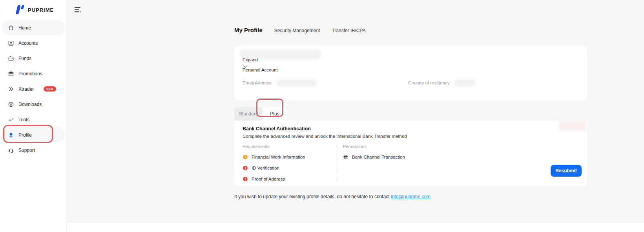 This screenshot has height=232, width=644. Describe the element at coordinates (346, 157) in the screenshot. I see `bank-icon` at that location.